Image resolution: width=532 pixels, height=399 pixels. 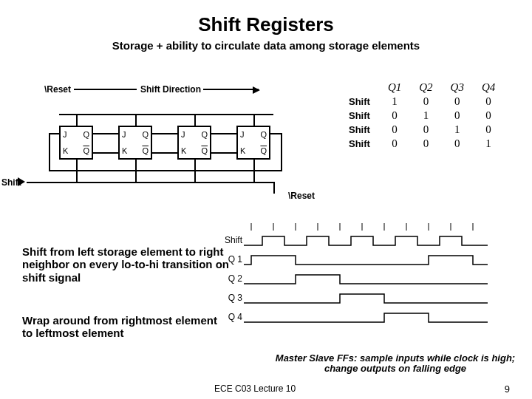 What do you see at coordinates (422, 130) in the screenshot?
I see `table-row: Shift 00 10` at bounding box center [422, 130].